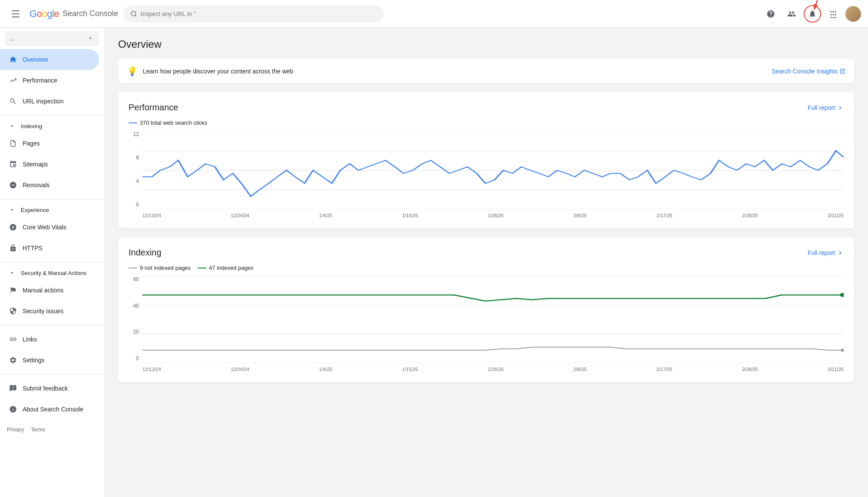 This screenshot has height=497, width=868. Describe the element at coordinates (13, 60) in the screenshot. I see `home-icon` at that location.